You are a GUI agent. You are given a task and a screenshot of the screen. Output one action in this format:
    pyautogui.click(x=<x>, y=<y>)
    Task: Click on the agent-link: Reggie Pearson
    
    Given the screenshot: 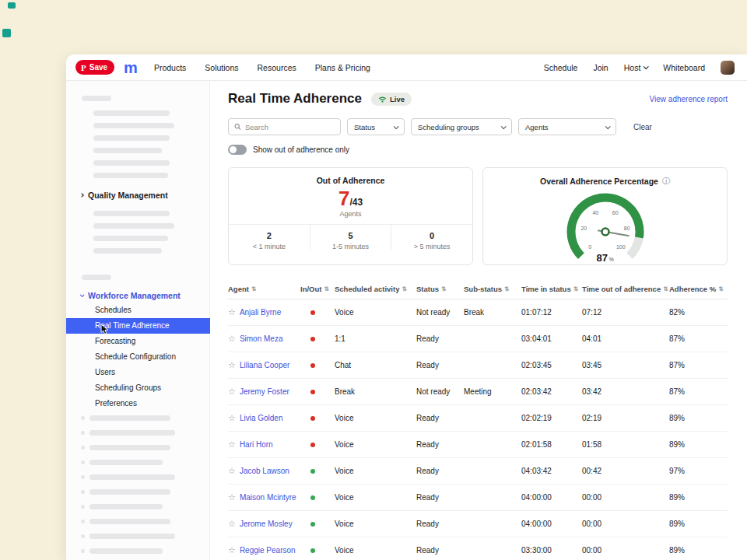 What is the action you would take?
    pyautogui.click(x=268, y=551)
    